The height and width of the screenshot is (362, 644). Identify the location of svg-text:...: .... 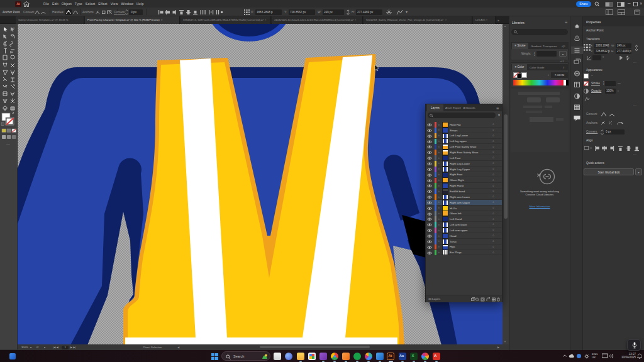
(8, 143).